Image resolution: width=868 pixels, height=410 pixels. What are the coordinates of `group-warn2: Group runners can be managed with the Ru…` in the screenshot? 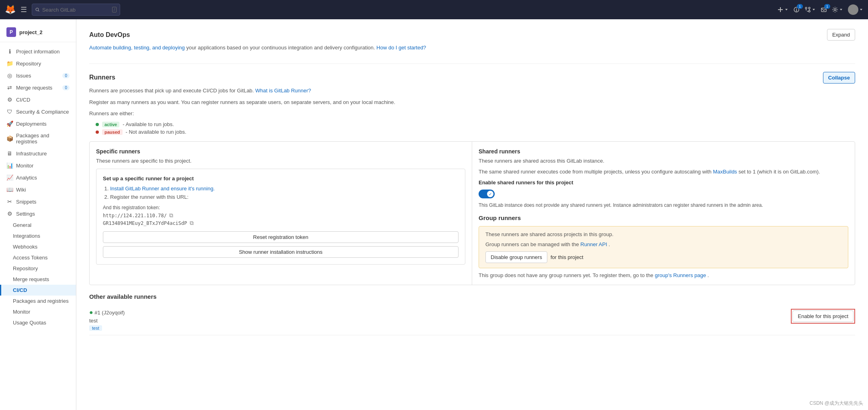 It's located at (663, 244).